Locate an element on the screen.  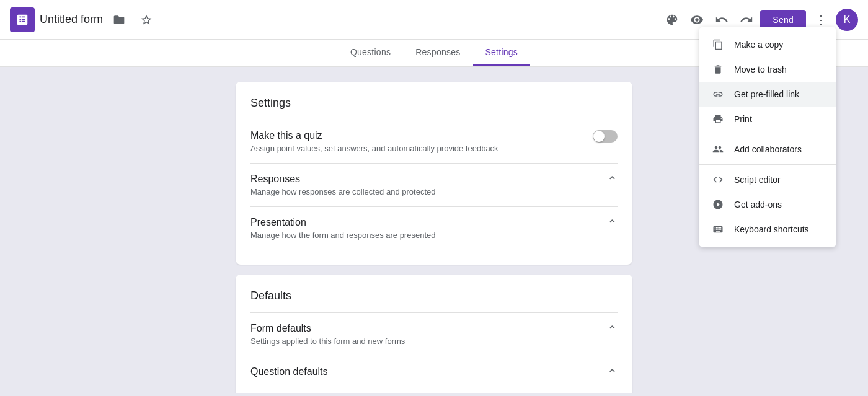
palette-button is located at coordinates (672, 20).